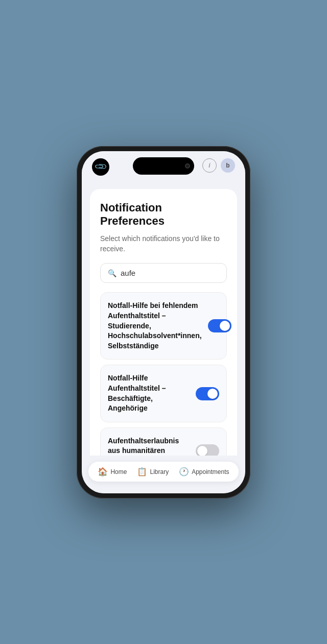 This screenshot has width=327, height=644. Describe the element at coordinates (188, 166) in the screenshot. I see `camera-dot` at that location.